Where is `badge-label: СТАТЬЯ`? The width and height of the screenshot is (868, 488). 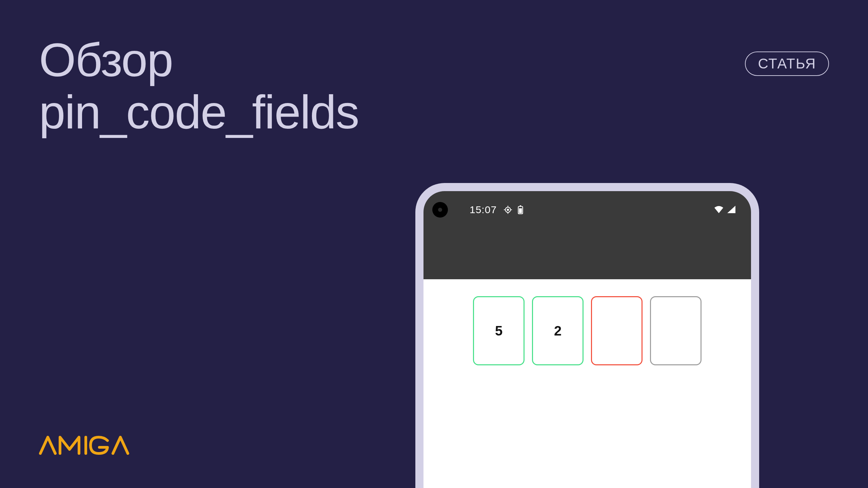 badge-label: СТАТЬЯ is located at coordinates (787, 64).